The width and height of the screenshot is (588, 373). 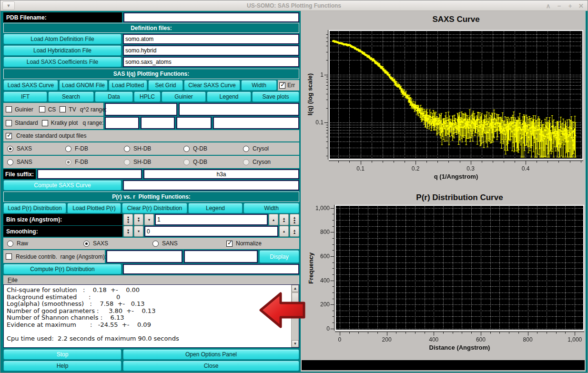 I want to click on smoothing-input, so click(x=212, y=232).